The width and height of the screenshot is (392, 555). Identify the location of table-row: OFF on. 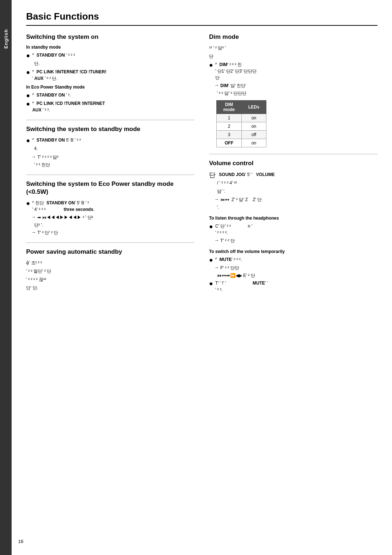
(242, 143).